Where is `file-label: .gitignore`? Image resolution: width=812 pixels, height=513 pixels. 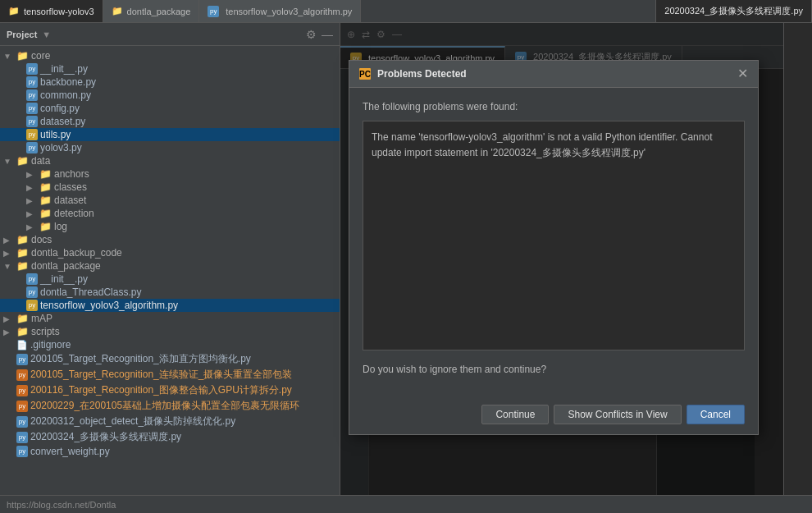
file-label: .gitignore is located at coordinates (51, 345).